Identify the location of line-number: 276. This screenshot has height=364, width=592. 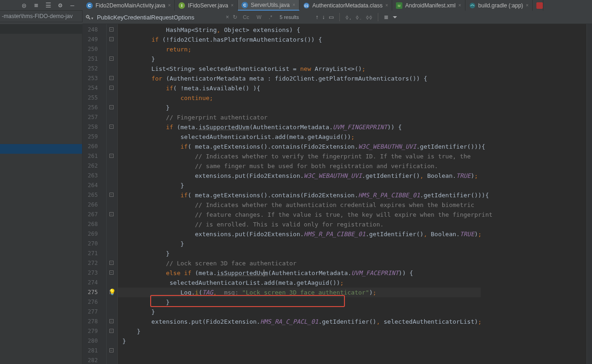
(95, 302).